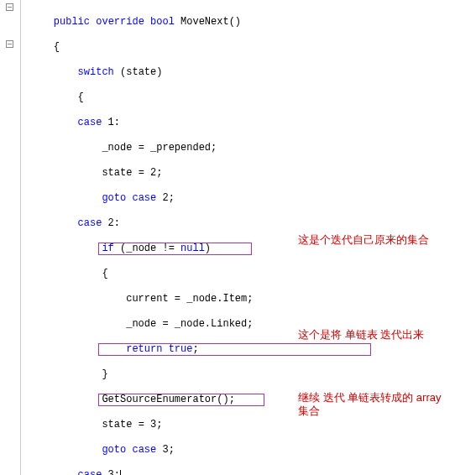 The image size is (476, 475). What do you see at coordinates (253, 450) in the screenshot?
I see `code-line: goto case 3;` at bounding box center [253, 450].